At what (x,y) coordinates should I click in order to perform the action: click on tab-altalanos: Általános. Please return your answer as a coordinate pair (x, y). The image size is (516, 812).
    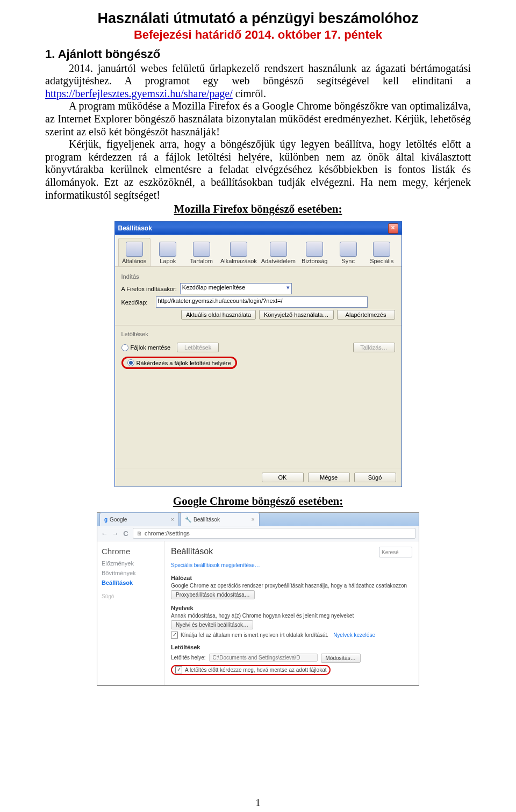
    Looking at the image, I should click on (134, 252).